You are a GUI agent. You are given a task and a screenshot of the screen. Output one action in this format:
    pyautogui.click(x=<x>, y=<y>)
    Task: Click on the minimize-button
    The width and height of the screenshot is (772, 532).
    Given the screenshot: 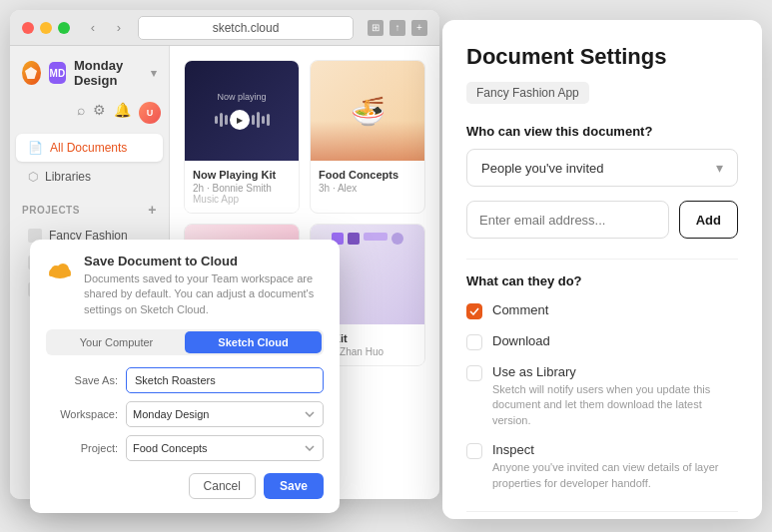 What is the action you would take?
    pyautogui.click(x=46, y=28)
    